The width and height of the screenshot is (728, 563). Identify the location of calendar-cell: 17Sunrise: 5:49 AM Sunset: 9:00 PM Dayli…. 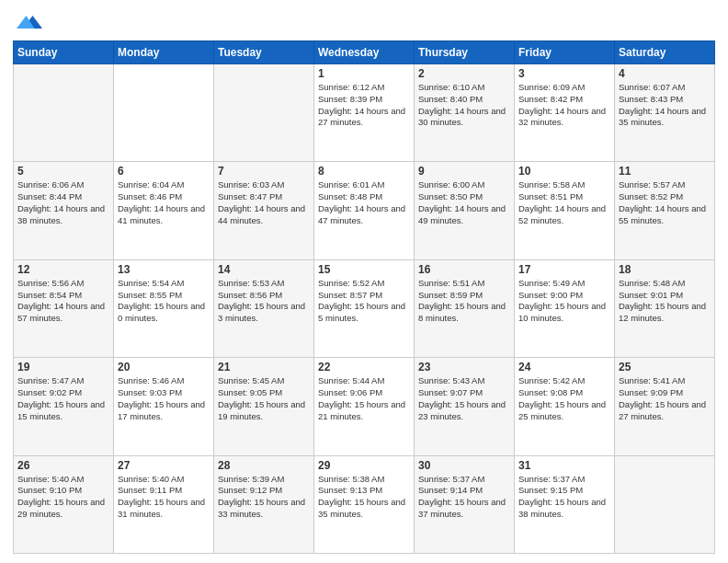
(564, 308).